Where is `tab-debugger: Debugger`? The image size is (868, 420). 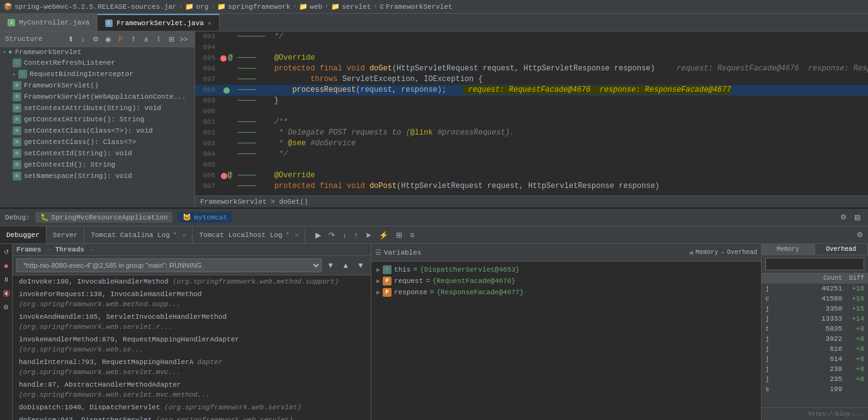
tab-debugger: Debugger is located at coordinates (23, 235).